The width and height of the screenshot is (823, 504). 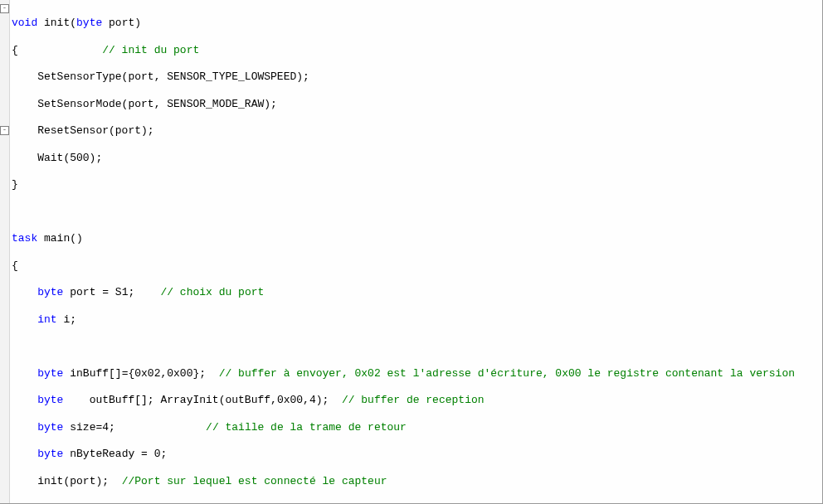 I want to click on line-init-4: Wait(500);, so click(x=416, y=158).